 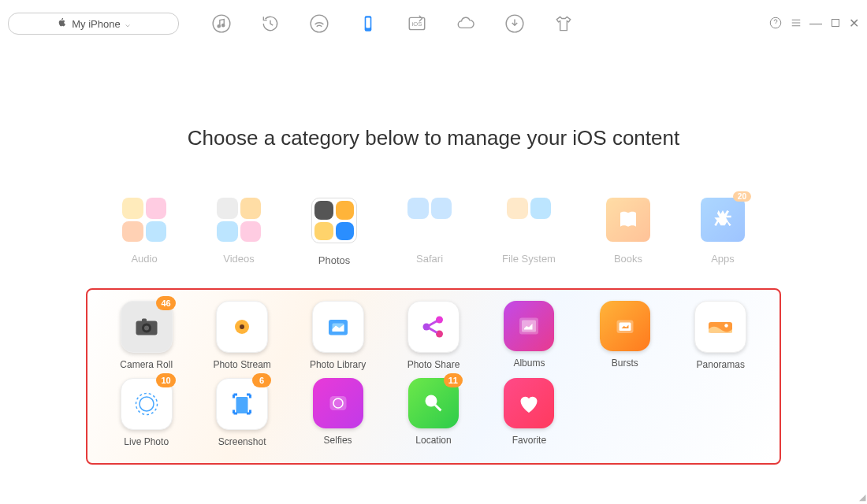 I want to click on badge: 46, so click(x=166, y=303).